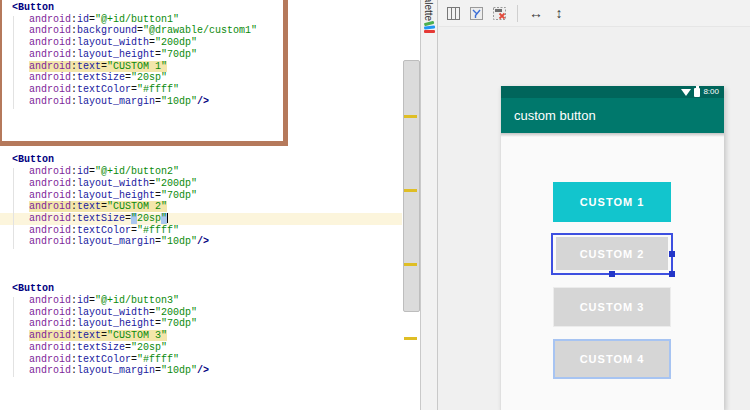  I want to click on code-line: android:id="@+id/button2", so click(201, 172).